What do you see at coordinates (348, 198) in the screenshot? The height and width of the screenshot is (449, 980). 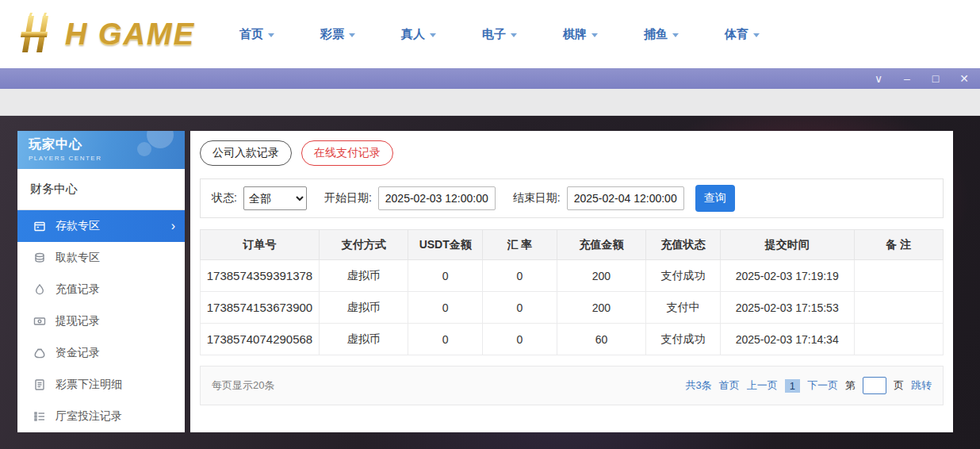 I see `start-date-label: 开始日期:` at bounding box center [348, 198].